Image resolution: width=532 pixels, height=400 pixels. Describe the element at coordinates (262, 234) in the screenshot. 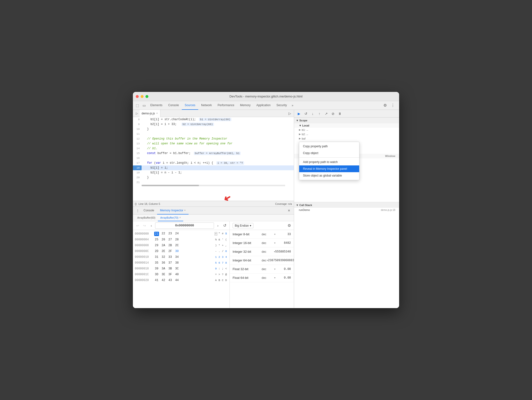

I see `value-row-int8: Integer 8-bit dec ▾ 33` at that location.